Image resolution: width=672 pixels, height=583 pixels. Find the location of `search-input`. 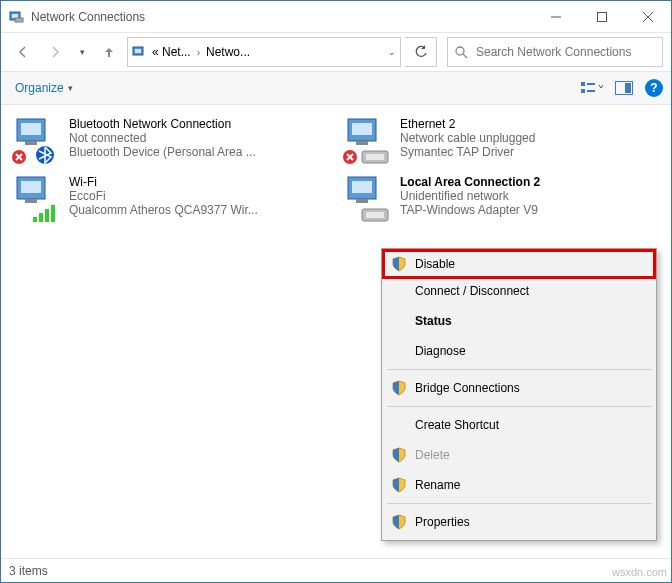

search-input is located at coordinates (565, 52).